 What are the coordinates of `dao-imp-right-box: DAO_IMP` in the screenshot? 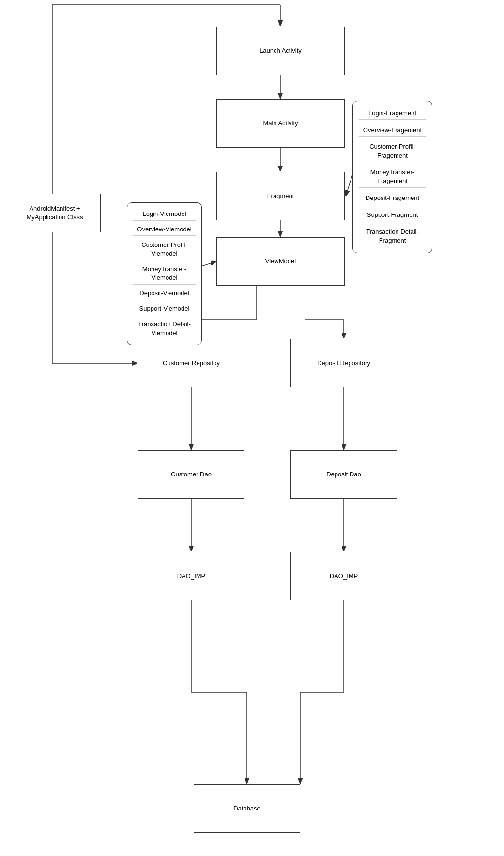 It's located at (344, 576).